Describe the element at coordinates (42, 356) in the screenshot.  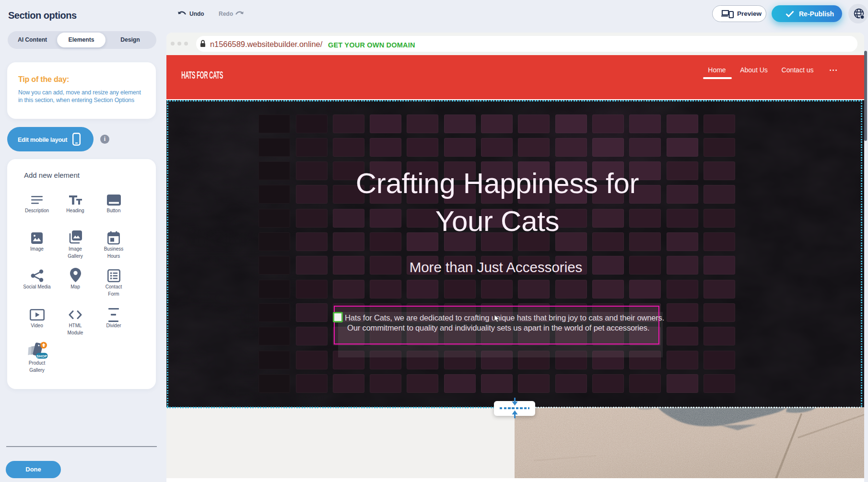
I see `svg-text: SHOP` at that location.